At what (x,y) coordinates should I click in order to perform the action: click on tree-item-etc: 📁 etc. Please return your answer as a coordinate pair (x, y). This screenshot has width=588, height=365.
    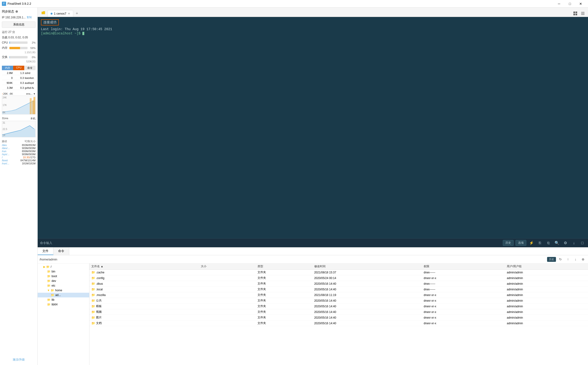
    Looking at the image, I should click on (63, 286).